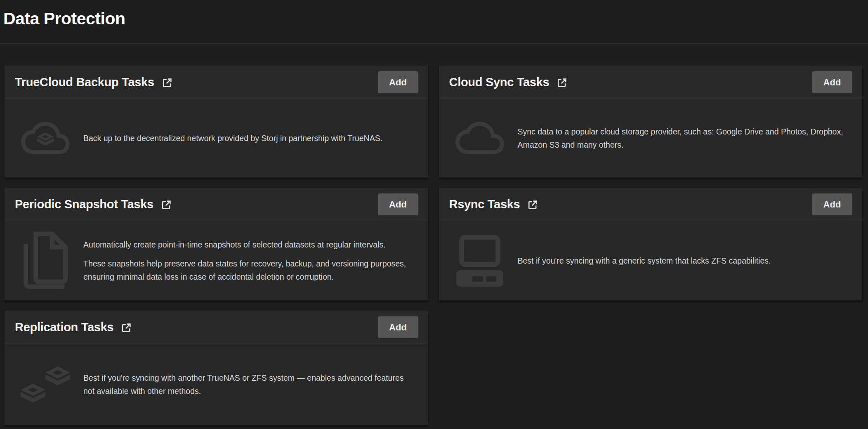  Describe the element at coordinates (85, 82) in the screenshot. I see `card-title-text: TrueCloud Backup Tasks` at that location.